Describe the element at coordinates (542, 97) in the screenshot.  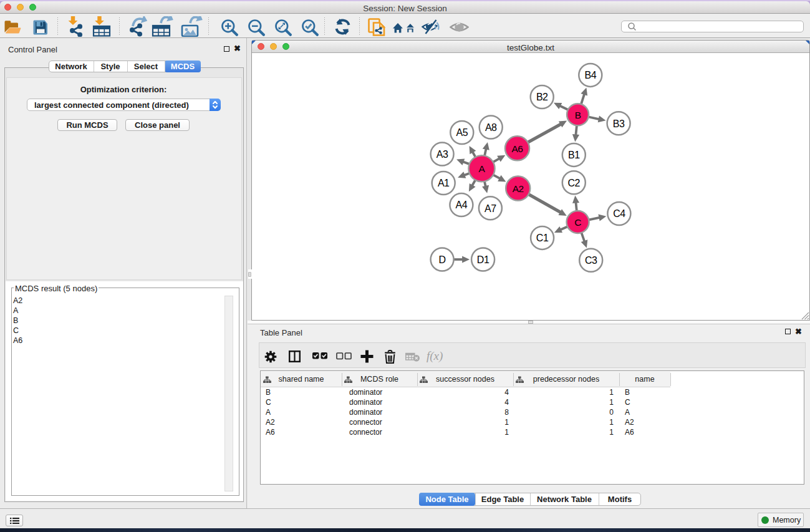
I see `svg-text: B2` at that location.